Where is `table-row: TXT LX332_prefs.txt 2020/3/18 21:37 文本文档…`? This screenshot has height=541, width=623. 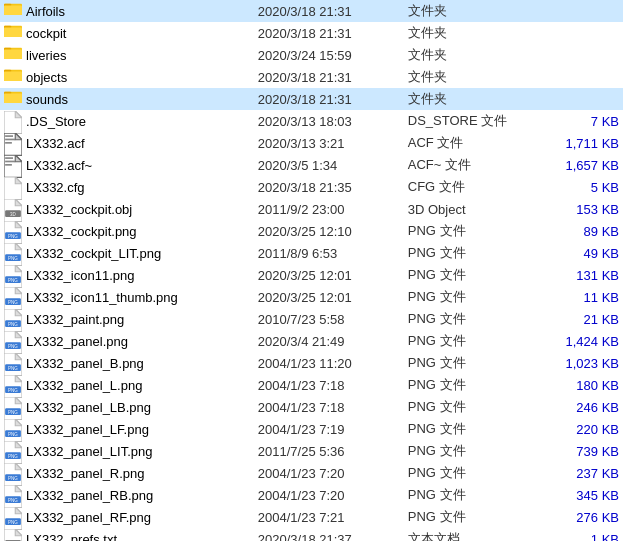
table-row: TXT LX332_prefs.txt 2020/3/18 21:37 文本文档… is located at coordinates (312, 534).